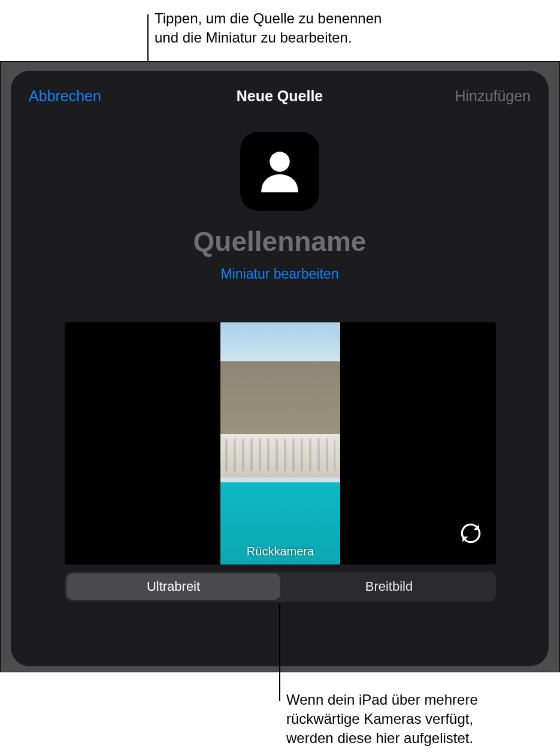 This screenshot has height=755, width=560. What do you see at coordinates (268, 38) in the screenshot?
I see `callout-top-line2: und die Miniatur zu bearbeiten.` at bounding box center [268, 38].